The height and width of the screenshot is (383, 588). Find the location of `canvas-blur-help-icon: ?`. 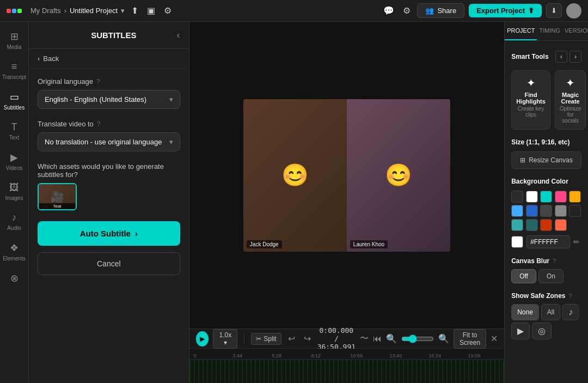

canvas-blur-help-icon: ? is located at coordinates (554, 261).